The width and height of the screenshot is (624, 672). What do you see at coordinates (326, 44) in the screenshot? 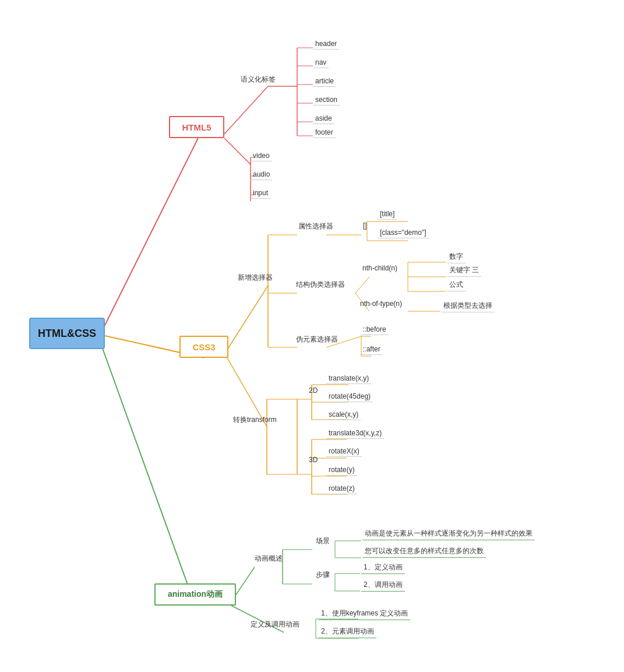
I see `leaf-header: header` at bounding box center [326, 44].